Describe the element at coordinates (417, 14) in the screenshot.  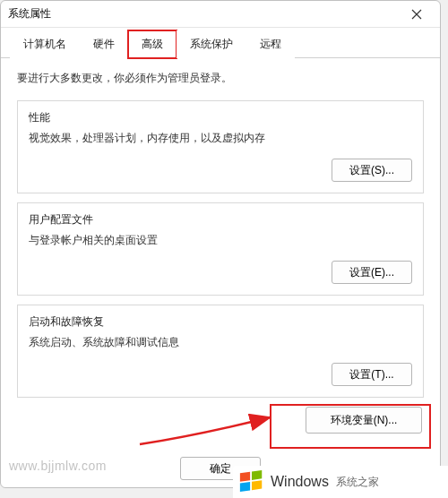
I see `close-button` at that location.